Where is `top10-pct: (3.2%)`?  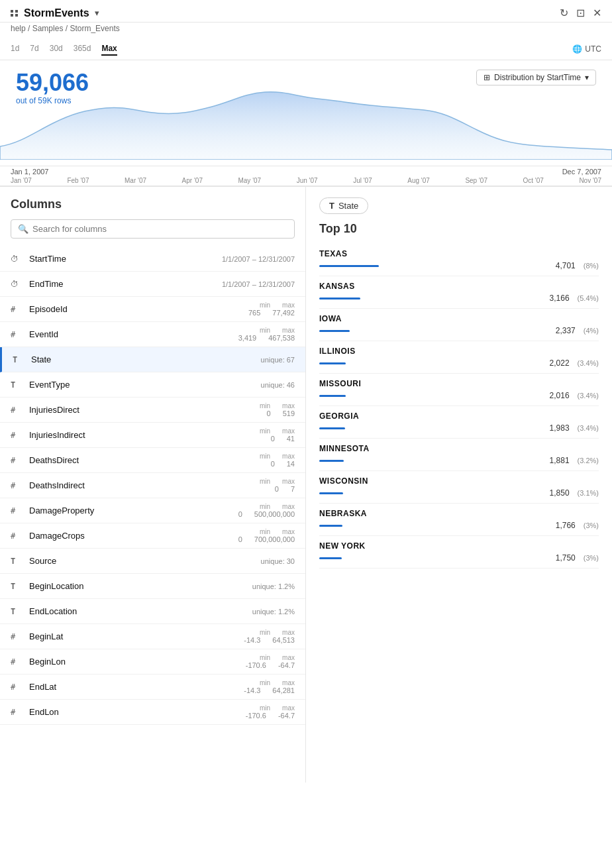
top10-pct: (3.2%) is located at coordinates (588, 461).